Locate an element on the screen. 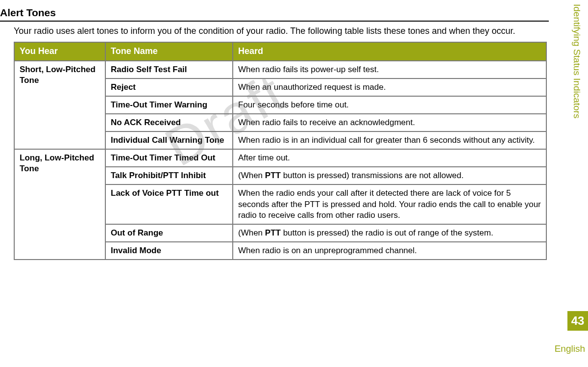  cell-tone-name: Talk Prohibit/PTT Inhibit is located at coordinates (169, 176).